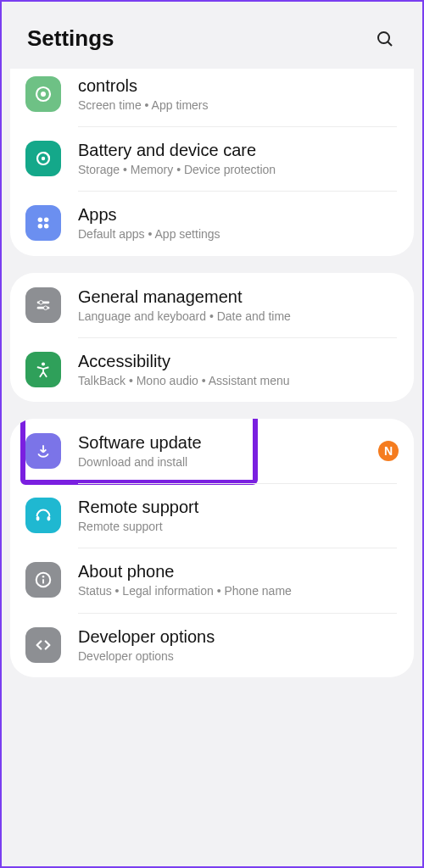 This screenshot has height=868, width=424. What do you see at coordinates (238, 571) in the screenshot?
I see `item-title: About phone` at bounding box center [238, 571].